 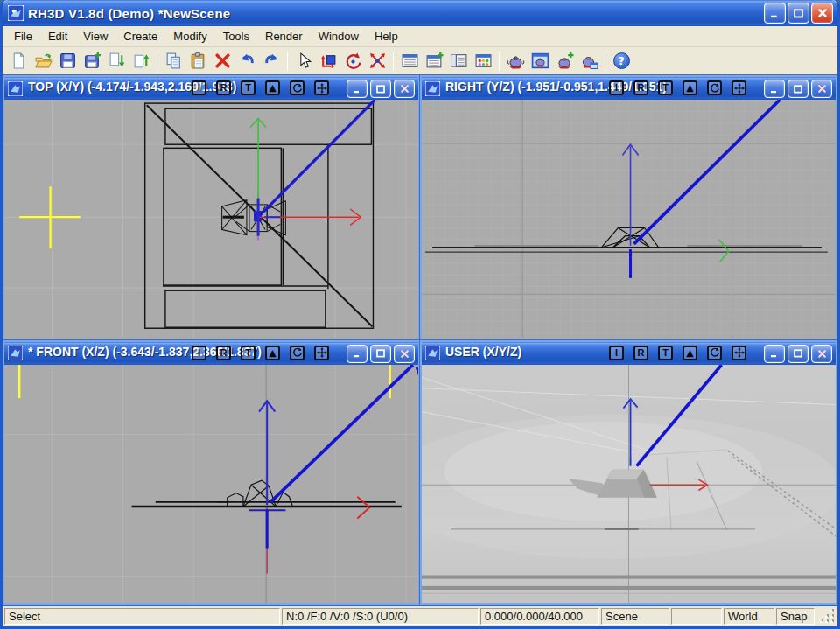 I want to click on scale-tool-button, so click(x=377, y=61).